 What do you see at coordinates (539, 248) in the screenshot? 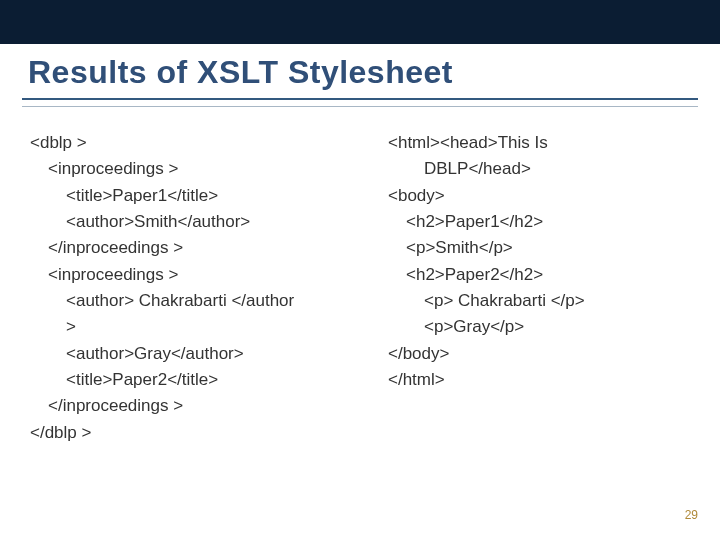
I see `code-line: <p>Smith</p>` at bounding box center [539, 248].